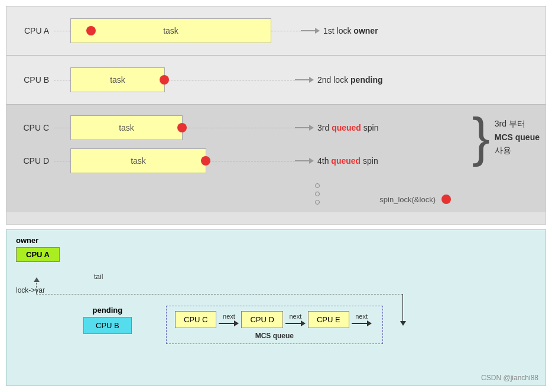 Image resolution: width=552 pixels, height=392 pixels. I want to click on curly-text: 3rd 부터 MCS queue 사용, so click(517, 137).